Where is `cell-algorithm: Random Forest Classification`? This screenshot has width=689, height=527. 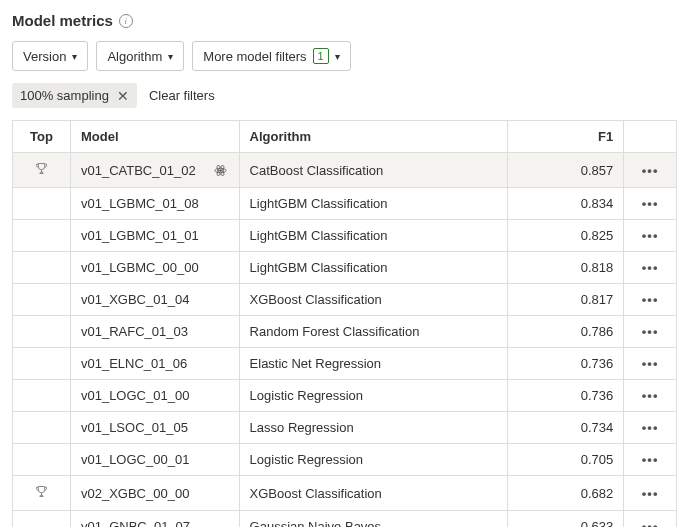
cell-algorithm: Random Forest Classification is located at coordinates (374, 332).